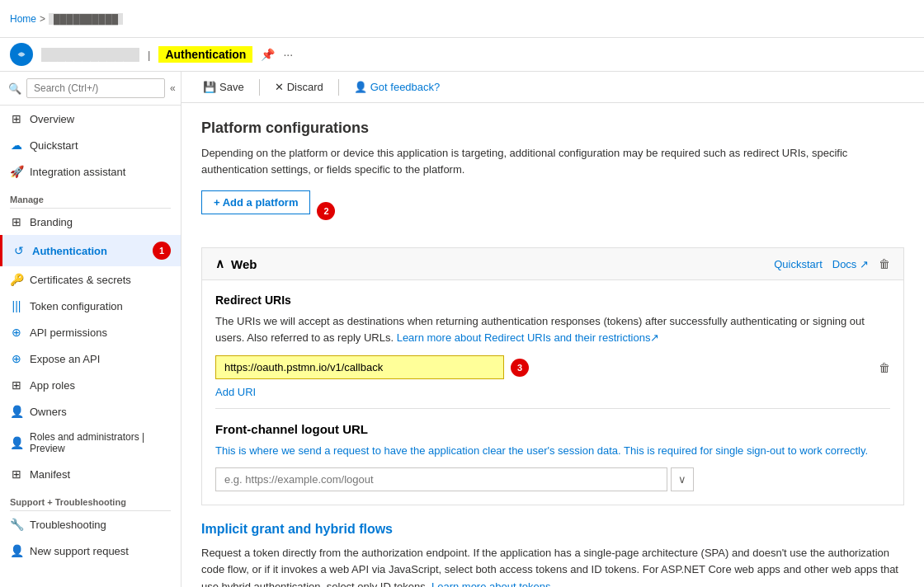  I want to click on redirect-uri-input, so click(360, 368).